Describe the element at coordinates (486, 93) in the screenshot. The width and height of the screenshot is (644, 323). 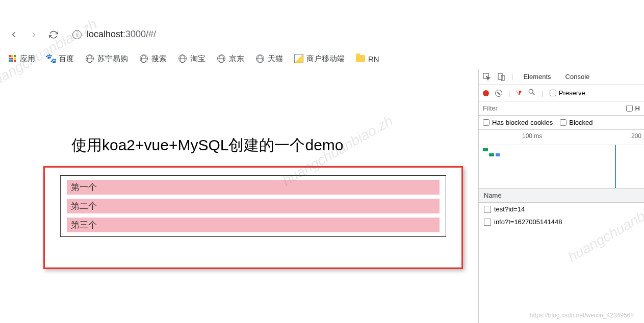
I see `record-button` at that location.